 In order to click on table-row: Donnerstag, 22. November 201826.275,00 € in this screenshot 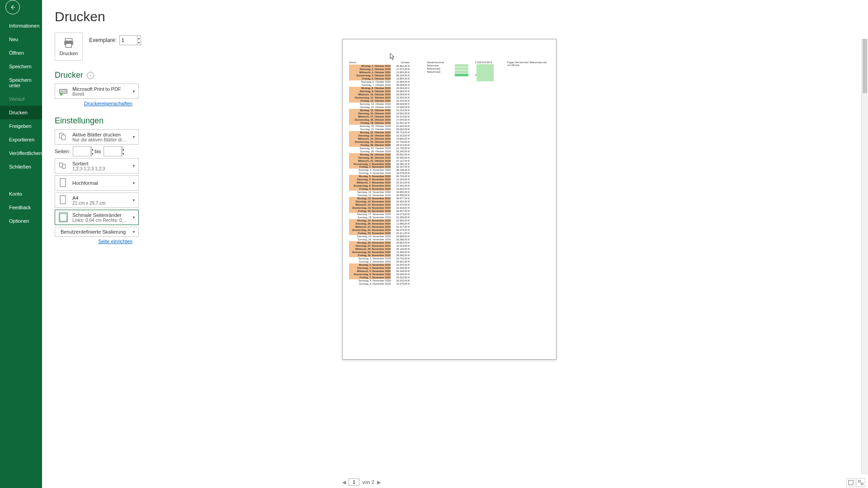, I will do `click(379, 230)`.